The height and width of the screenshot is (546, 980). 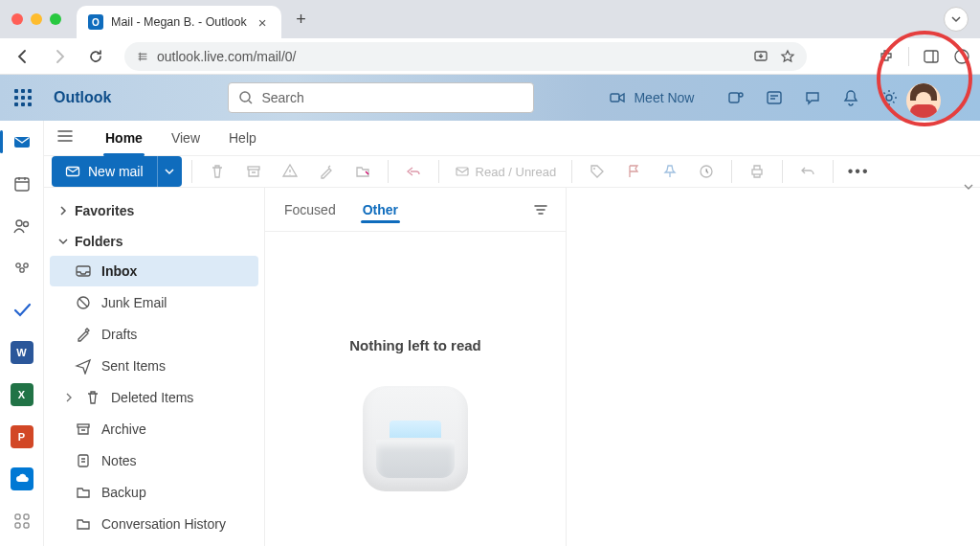 I want to click on reload-button, so click(x=96, y=57).